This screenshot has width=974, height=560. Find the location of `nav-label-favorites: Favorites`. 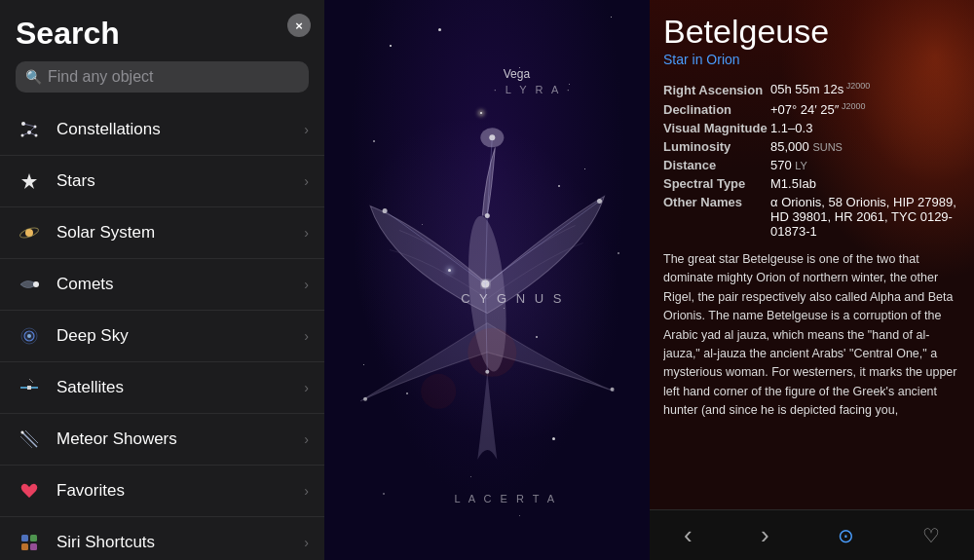

nav-label-favorites: Favorites is located at coordinates (180, 491).